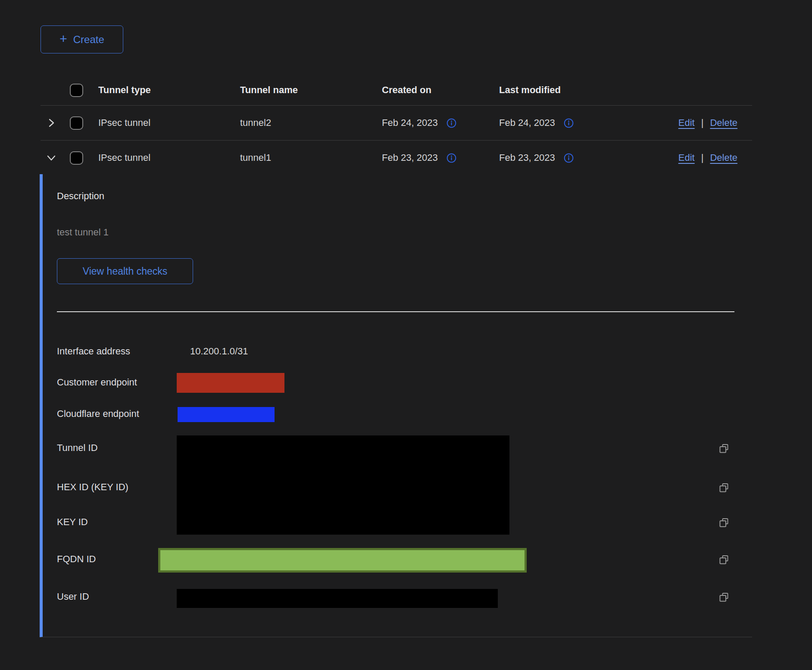 This screenshot has height=670, width=812. Describe the element at coordinates (397, 125) in the screenshot. I see `tunnels-table: Tunnel type Tunnel name Created on Last …` at that location.